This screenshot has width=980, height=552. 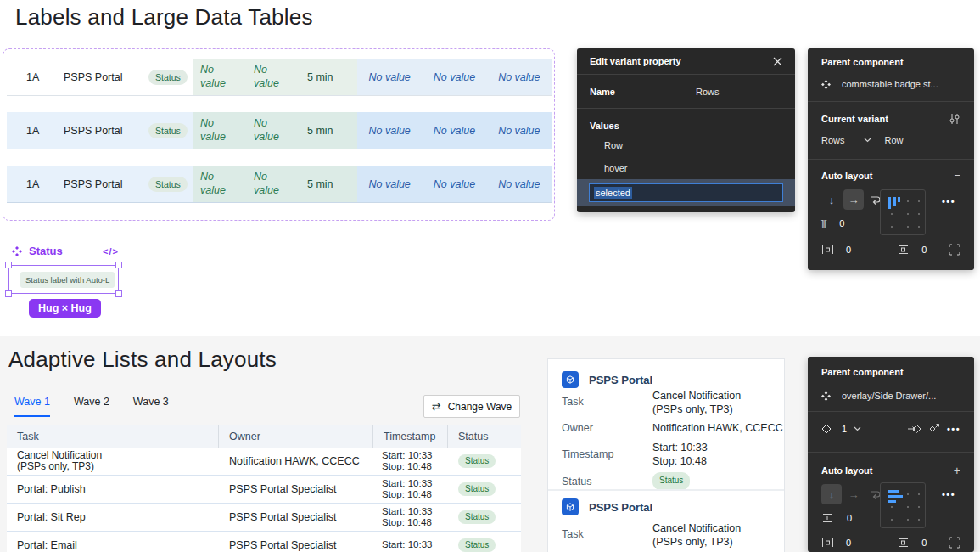 I want to click on column-header-task: Task, so click(x=113, y=437).